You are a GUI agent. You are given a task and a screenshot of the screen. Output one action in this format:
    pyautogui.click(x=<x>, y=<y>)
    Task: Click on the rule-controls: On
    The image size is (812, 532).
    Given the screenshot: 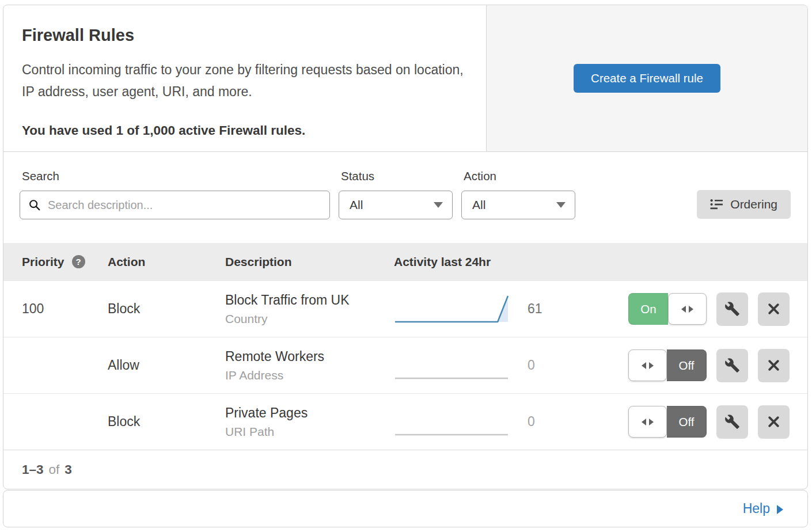 What is the action you would take?
    pyautogui.click(x=709, y=309)
    